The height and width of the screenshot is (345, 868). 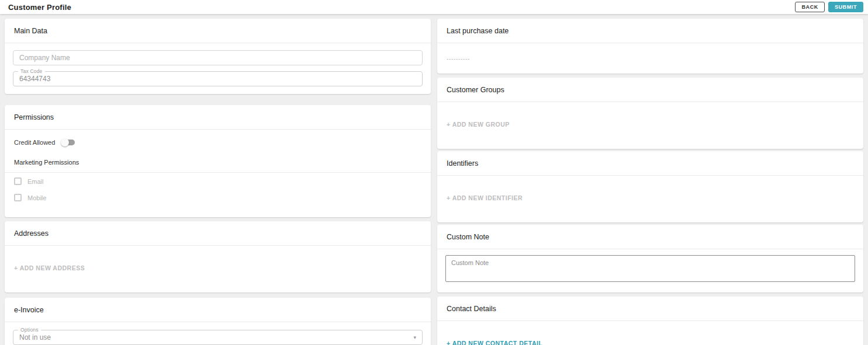 What do you see at coordinates (217, 234) in the screenshot?
I see `addresses-title: Addresses` at bounding box center [217, 234].